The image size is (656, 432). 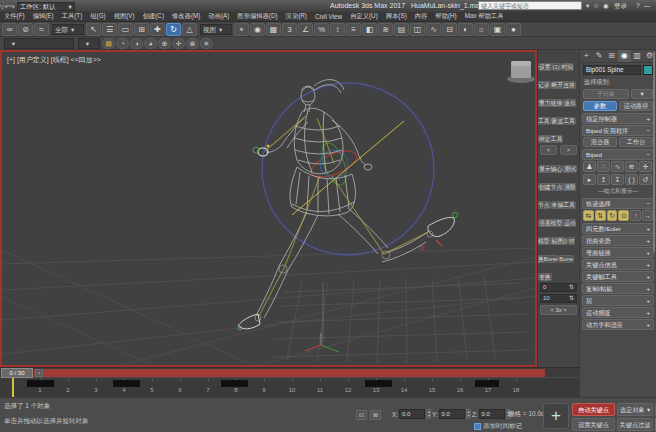 I want to click on strip-button: 重力链接, so click(x=550, y=103).